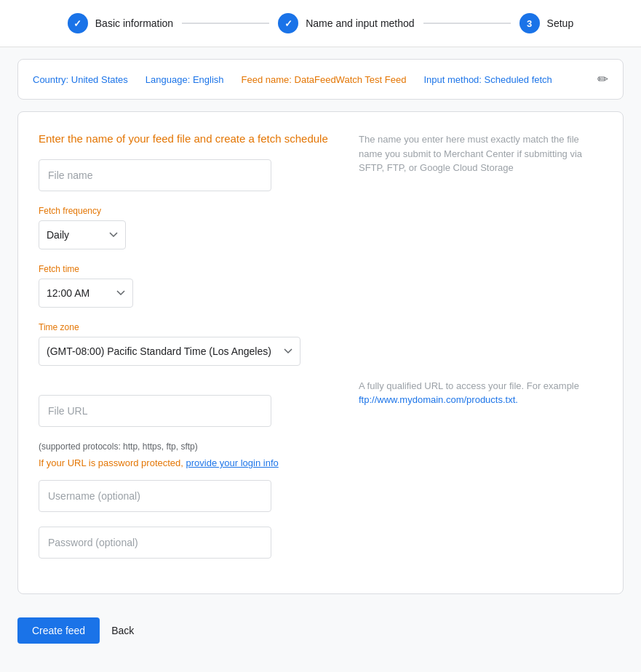  What do you see at coordinates (184, 411) in the screenshot?
I see `file-url-group` at bounding box center [184, 411].